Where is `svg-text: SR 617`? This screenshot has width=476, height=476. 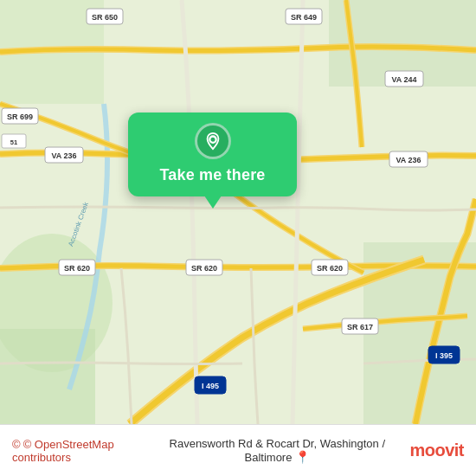
svg-text: SR 617 is located at coordinates (360, 327).